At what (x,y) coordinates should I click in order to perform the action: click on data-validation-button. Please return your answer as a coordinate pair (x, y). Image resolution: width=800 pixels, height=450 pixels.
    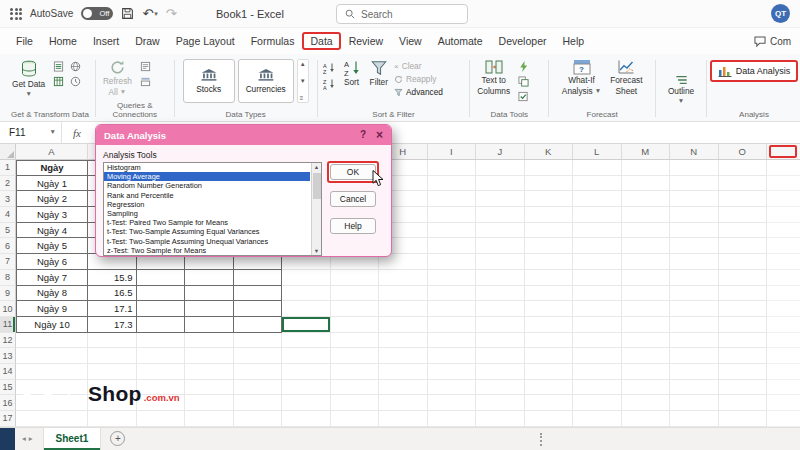
    Looking at the image, I should click on (524, 96).